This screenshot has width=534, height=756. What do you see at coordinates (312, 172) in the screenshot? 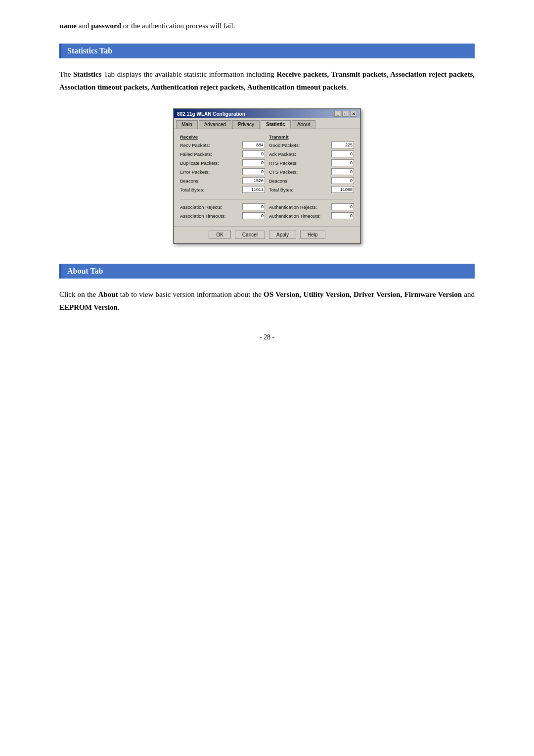
I see `cts-packets-row: CTS Packets: 0` at bounding box center [312, 172].